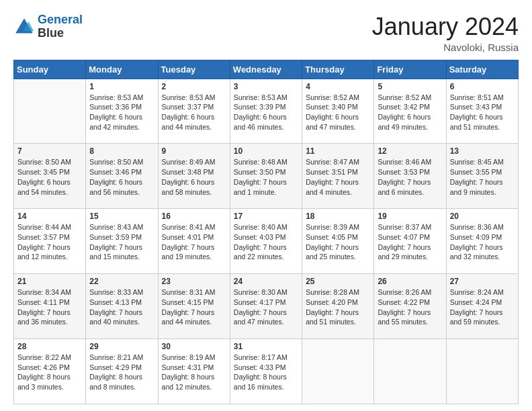 The image size is (532, 411). I want to click on col-header-monday: Monday, so click(122, 69).